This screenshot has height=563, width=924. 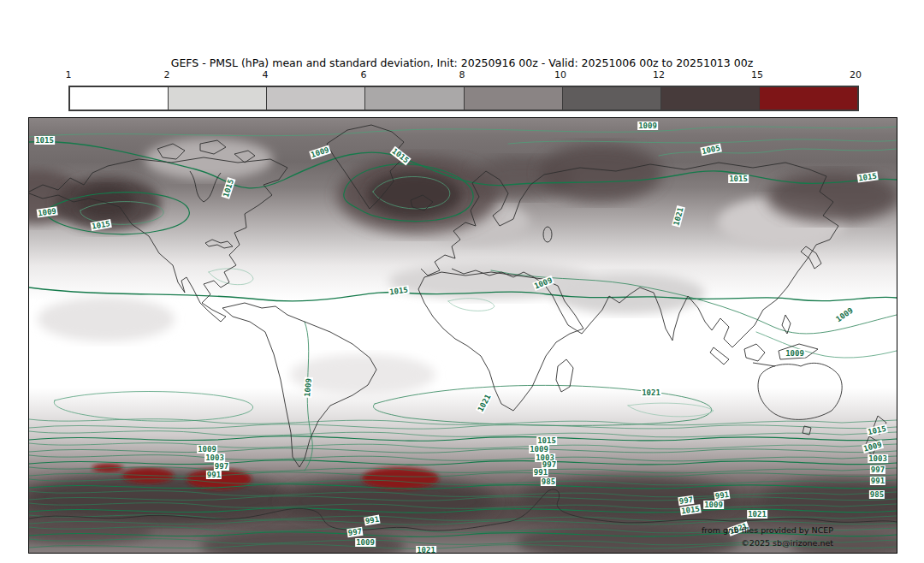 What do you see at coordinates (710, 151) in the screenshot?
I see `contour-label: 1005` at bounding box center [710, 151].